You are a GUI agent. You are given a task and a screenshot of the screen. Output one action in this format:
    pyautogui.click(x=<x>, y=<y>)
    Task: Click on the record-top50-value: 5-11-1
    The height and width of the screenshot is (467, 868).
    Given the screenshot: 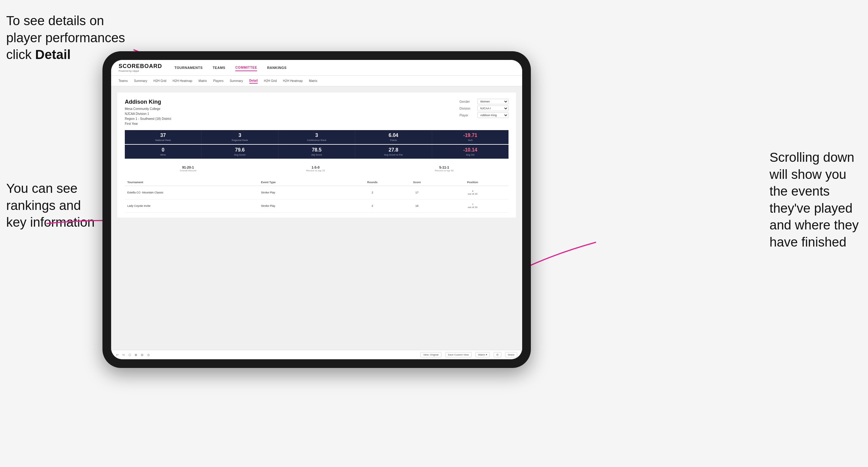 What is the action you would take?
    pyautogui.click(x=444, y=167)
    